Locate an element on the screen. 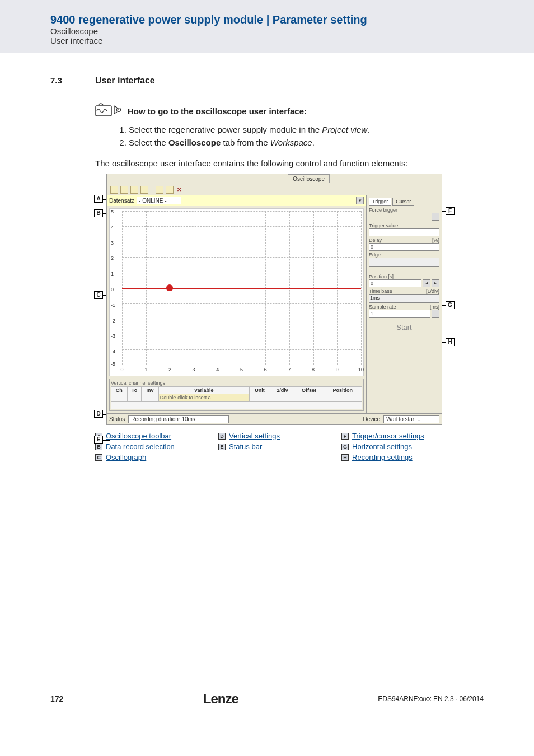 The width and height of the screenshot is (534, 756). data-record-value: - ONLINE - is located at coordinates (159, 200).